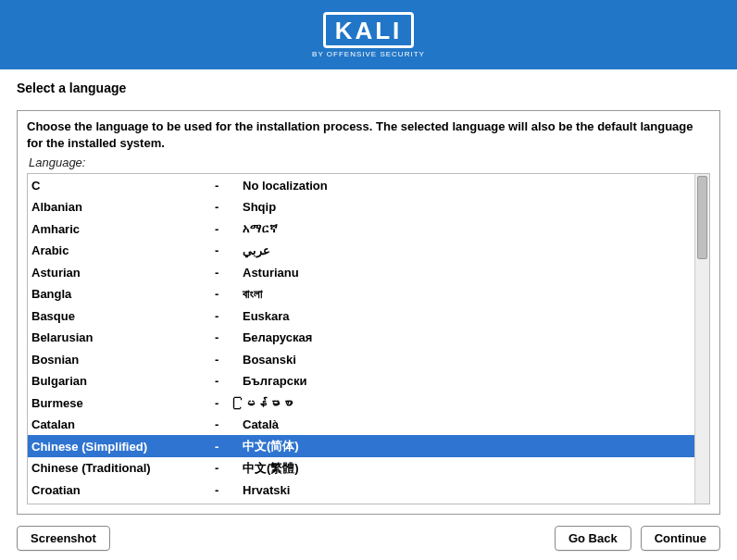  I want to click on list-item: Belarusian-Беларуская, so click(361, 338).